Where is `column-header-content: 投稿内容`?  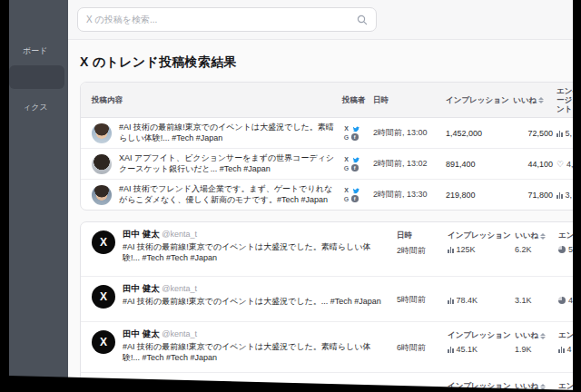
column-header-content: 投稿内容 is located at coordinates (217, 100).